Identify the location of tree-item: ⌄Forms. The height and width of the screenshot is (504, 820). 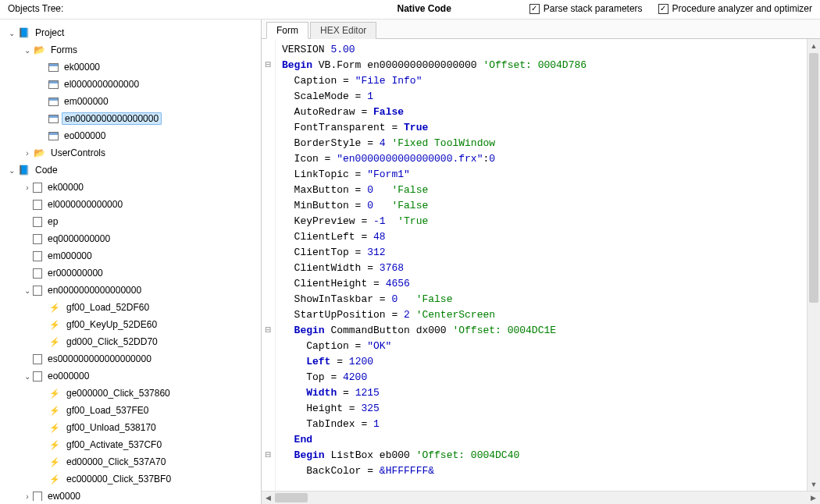
(129, 50).